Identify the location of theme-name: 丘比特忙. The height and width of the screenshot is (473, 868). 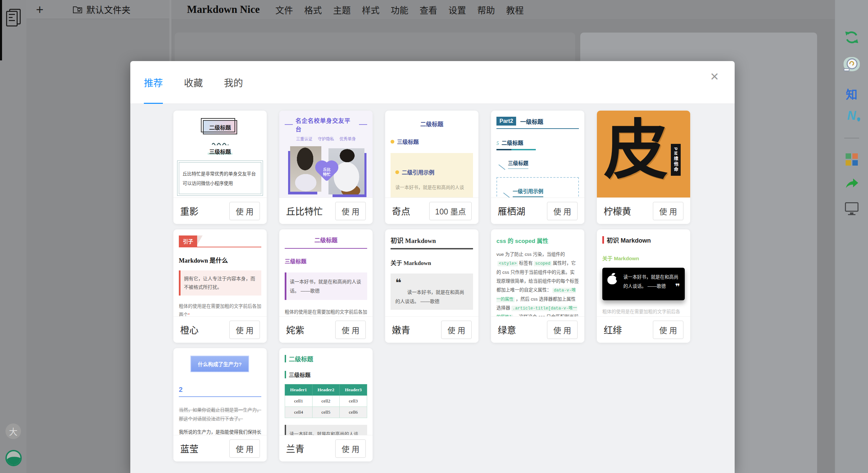
(304, 211).